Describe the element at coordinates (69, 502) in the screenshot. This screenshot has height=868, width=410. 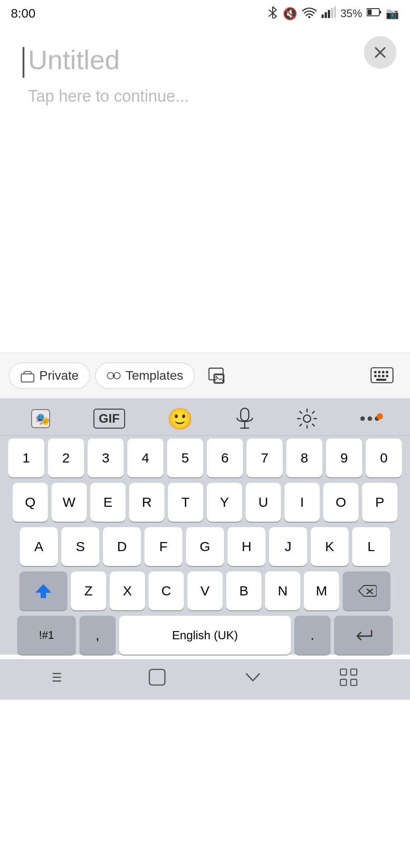
I see `key-w: W` at that location.